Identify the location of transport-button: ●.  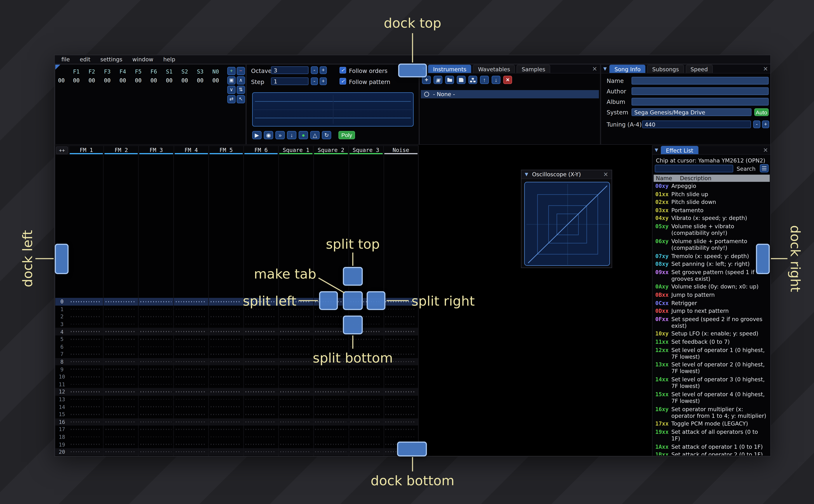
(303, 135).